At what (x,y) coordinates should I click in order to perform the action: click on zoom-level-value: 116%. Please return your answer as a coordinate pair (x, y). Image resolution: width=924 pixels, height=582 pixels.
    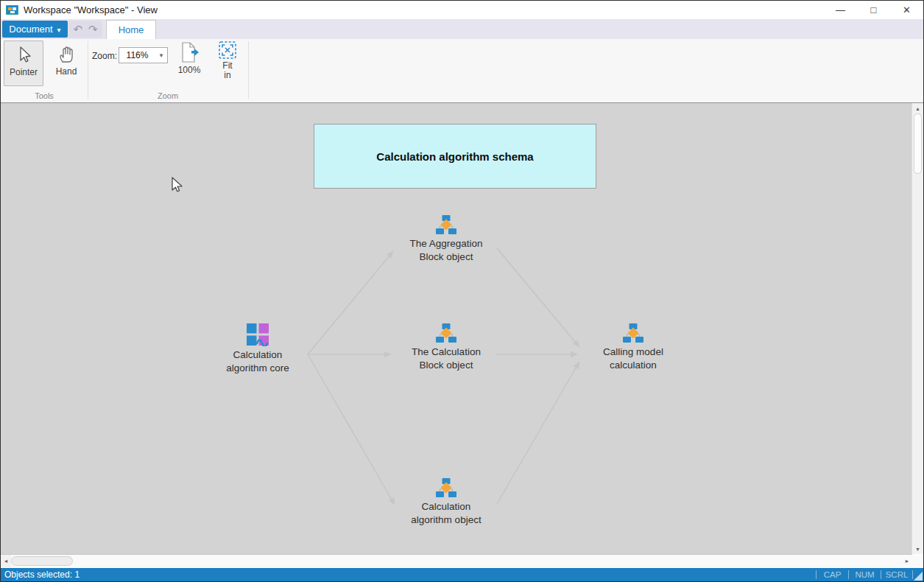
    Looking at the image, I should click on (137, 55).